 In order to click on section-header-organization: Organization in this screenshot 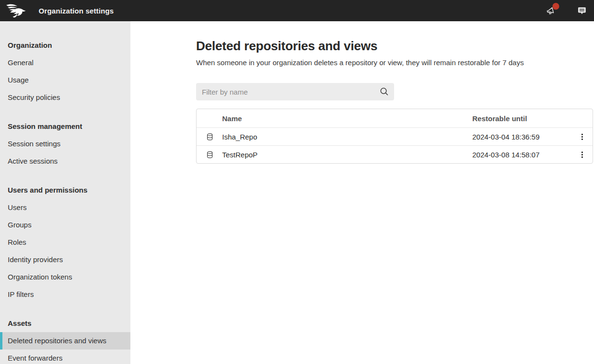, I will do `click(65, 45)`.